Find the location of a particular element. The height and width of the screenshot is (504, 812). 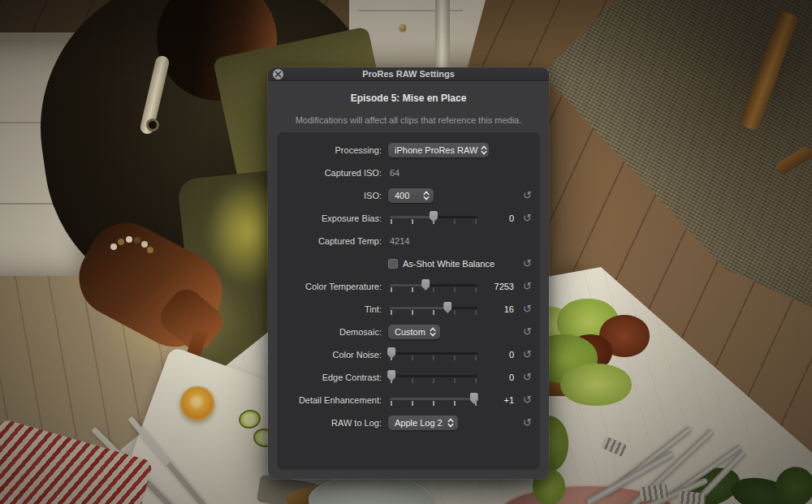

modification-note: Modifications will affect all clips that… is located at coordinates (408, 120).